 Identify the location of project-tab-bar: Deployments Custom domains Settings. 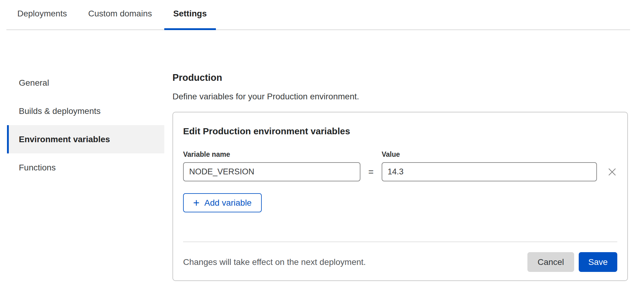
(318, 15).